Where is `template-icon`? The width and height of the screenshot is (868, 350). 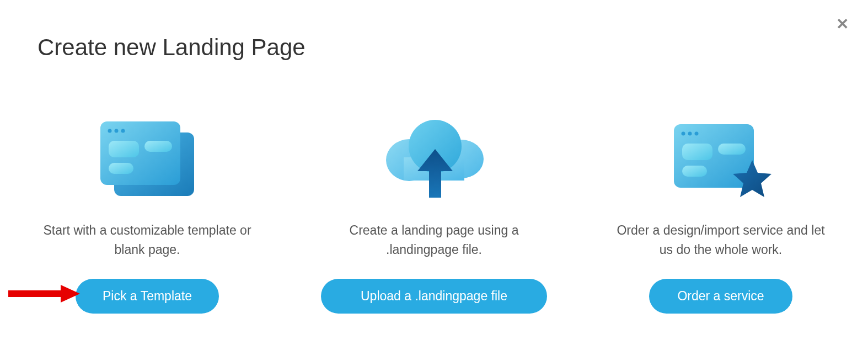
template-icon is located at coordinates (147, 160).